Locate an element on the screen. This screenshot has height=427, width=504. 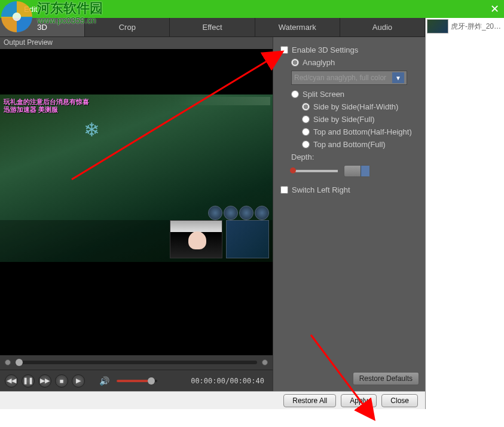
anaglyph-select: Red/cyan anaglyph, full color ▼ is located at coordinates (349, 78).